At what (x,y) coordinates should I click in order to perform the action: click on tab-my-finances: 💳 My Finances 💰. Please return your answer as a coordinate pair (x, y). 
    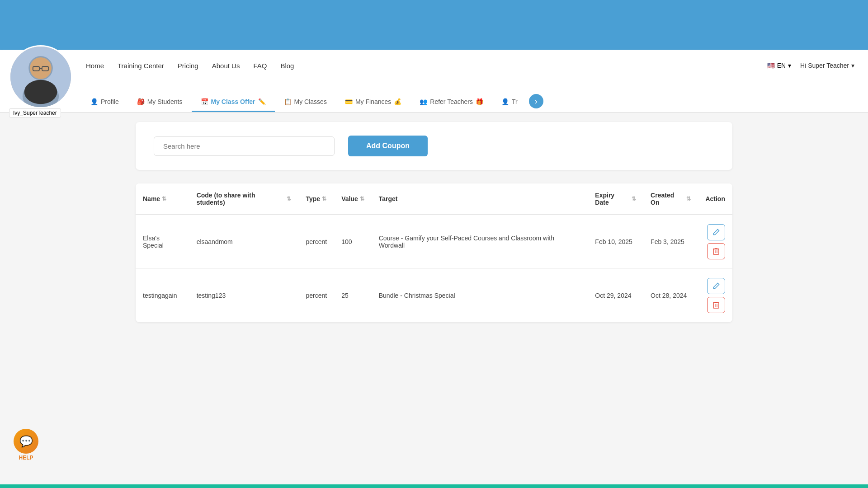
    Looking at the image, I should click on (373, 102).